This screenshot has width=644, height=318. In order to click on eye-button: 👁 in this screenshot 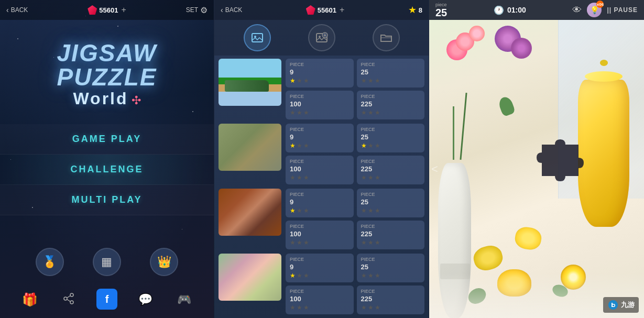, I will do `click(577, 10)`.